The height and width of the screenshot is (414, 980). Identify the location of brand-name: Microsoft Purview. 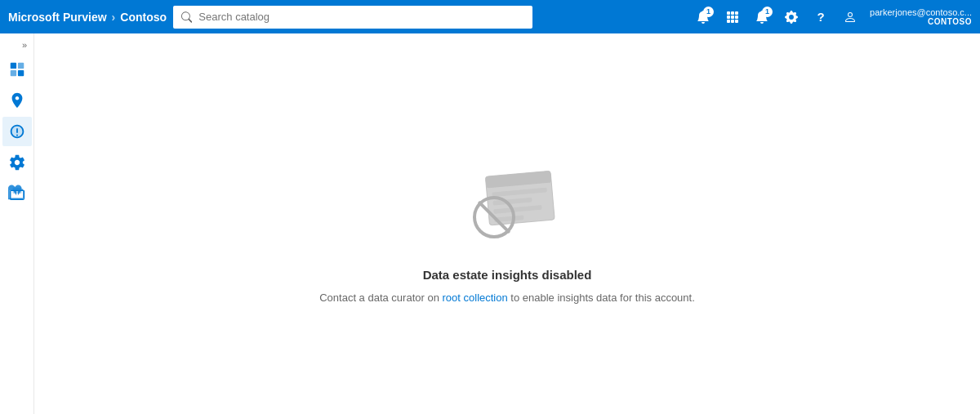
(57, 17).